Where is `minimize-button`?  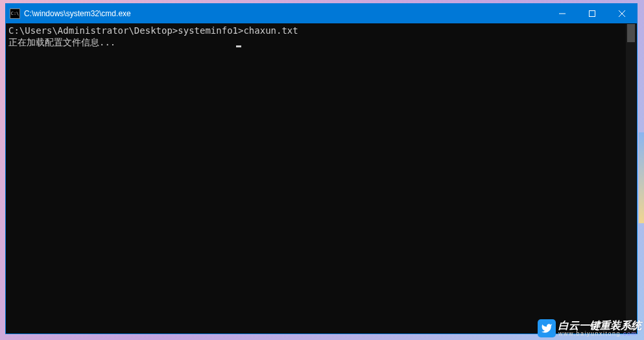
minimize-button is located at coordinates (562, 14).